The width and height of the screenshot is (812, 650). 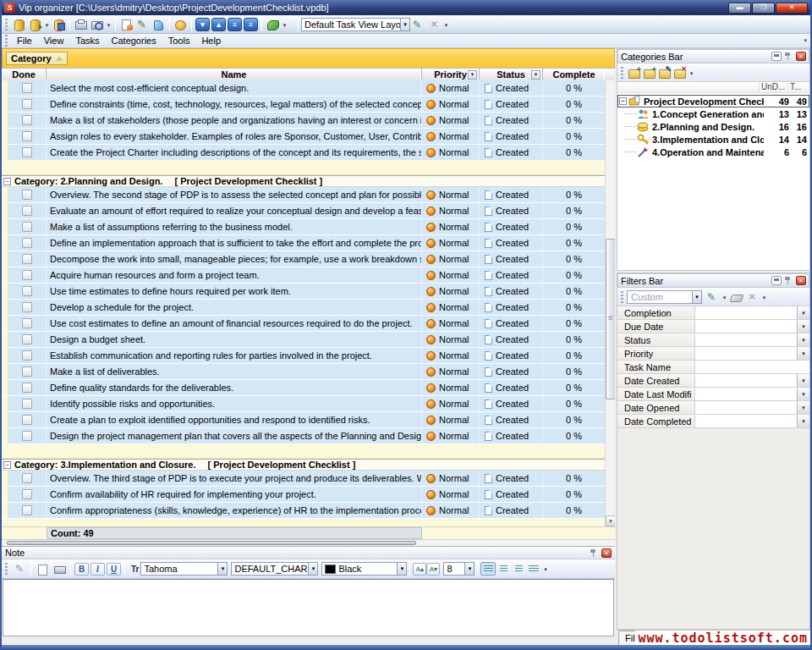 What do you see at coordinates (714, 102) in the screenshot?
I see `category-item: −Project Development Checklist4949` at bounding box center [714, 102].